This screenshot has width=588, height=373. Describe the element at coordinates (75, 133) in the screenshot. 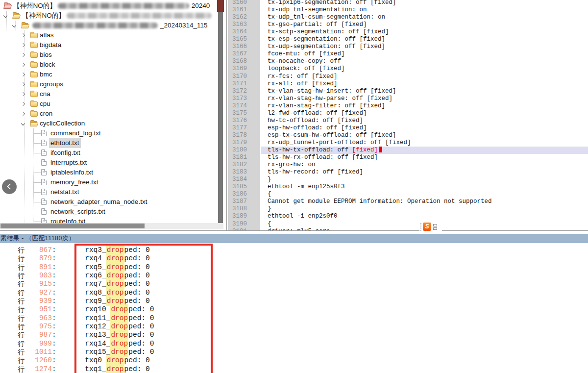

I see `tree-label: command_log.txt` at that location.